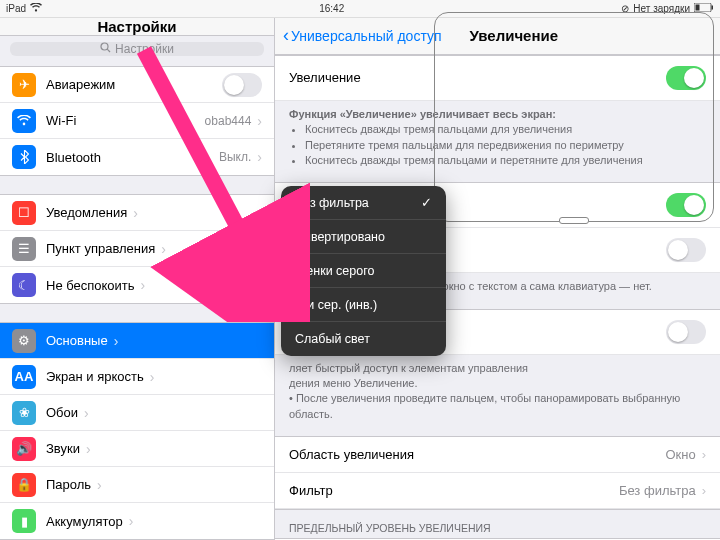 The width and height of the screenshot is (720, 540). I want to click on device-label: iPad, so click(16, 8).